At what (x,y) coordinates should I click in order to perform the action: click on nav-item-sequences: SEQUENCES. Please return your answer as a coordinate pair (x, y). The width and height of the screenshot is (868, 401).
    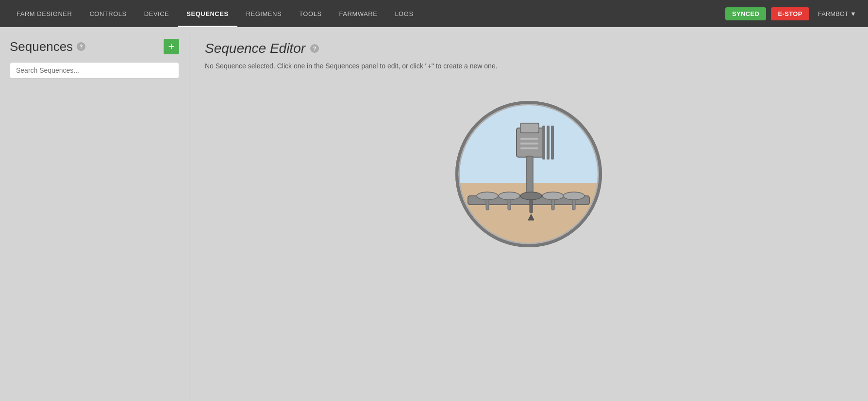
    Looking at the image, I should click on (207, 14).